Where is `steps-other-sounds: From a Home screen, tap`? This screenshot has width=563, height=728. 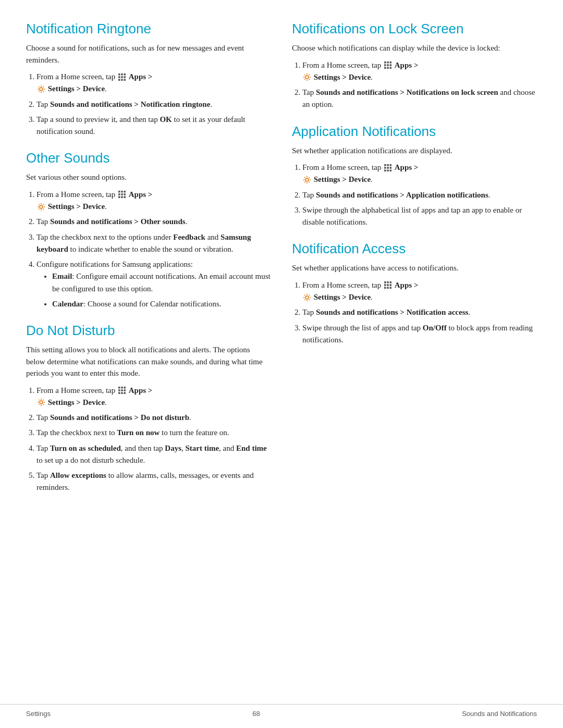 steps-other-sounds: From a Home screen, tap is located at coordinates (154, 249).